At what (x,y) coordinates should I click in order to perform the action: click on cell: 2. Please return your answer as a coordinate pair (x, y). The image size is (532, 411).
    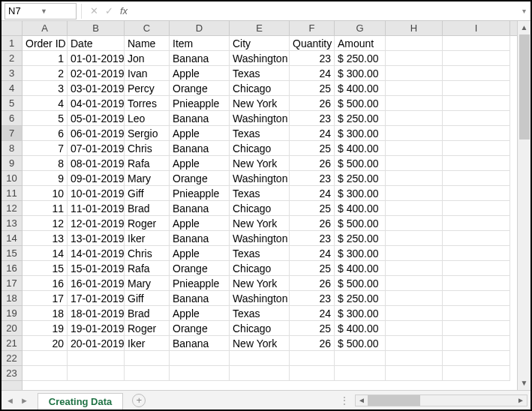
    Looking at the image, I should click on (45, 74).